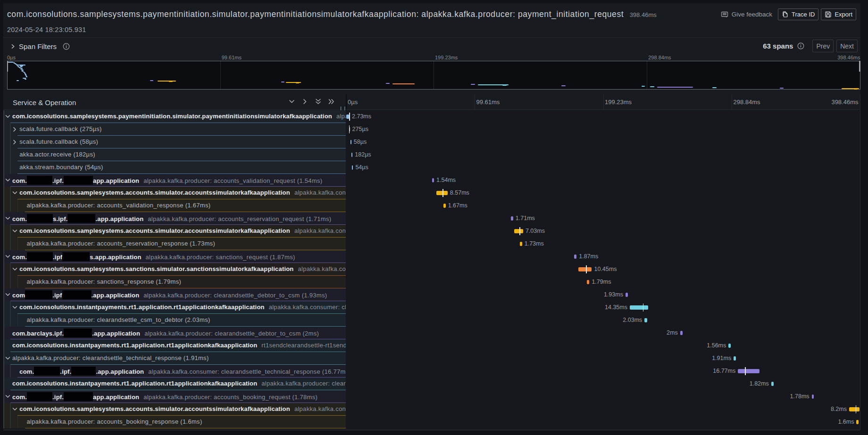  I want to click on give-feedback-link: Give feedback, so click(746, 15).